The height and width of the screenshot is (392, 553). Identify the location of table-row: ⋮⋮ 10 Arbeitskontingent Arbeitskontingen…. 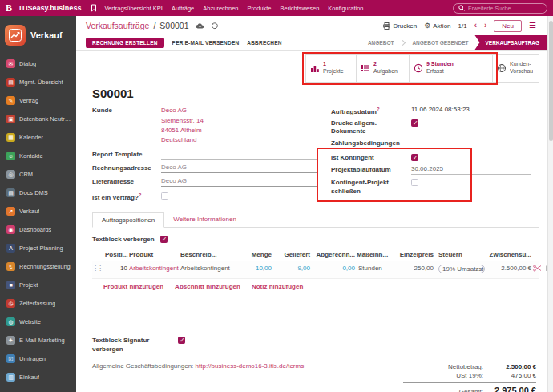
(316, 270).